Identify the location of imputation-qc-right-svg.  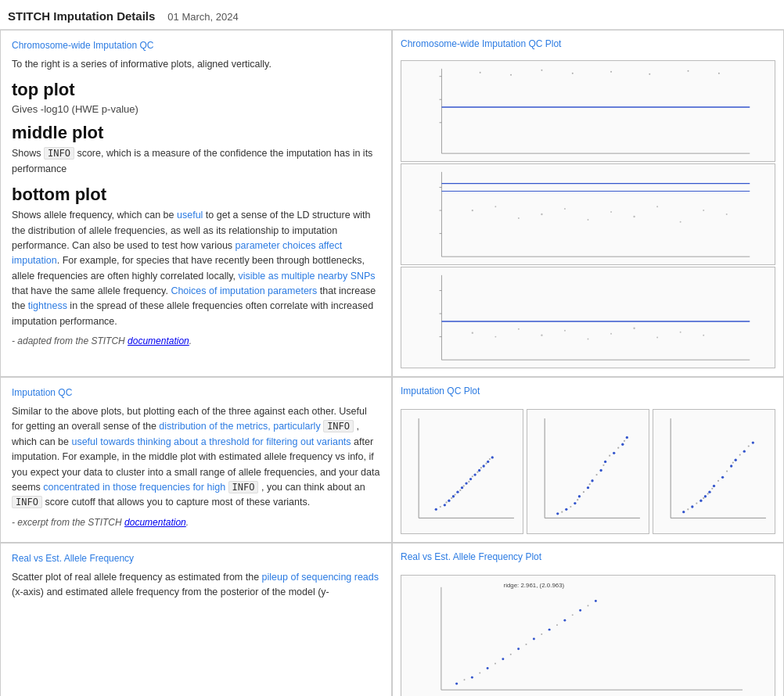
(714, 471).